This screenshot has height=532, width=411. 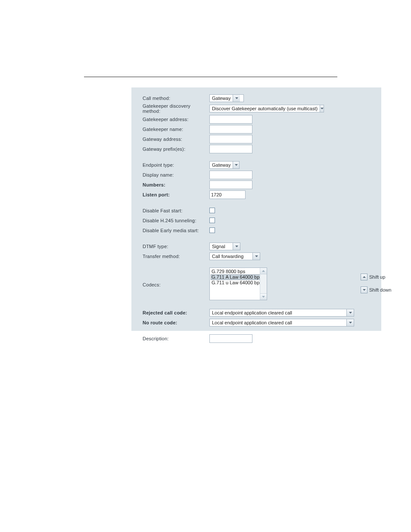 I want to click on gw-address-label: Gateway address:, so click(x=176, y=139).